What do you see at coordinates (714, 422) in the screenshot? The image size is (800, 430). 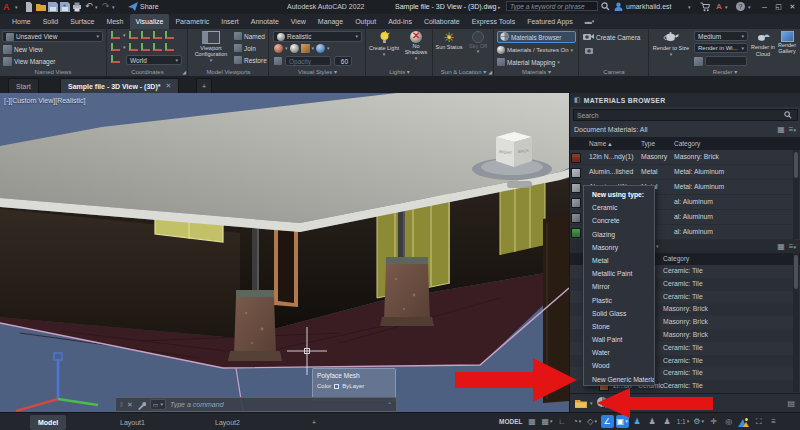 I see `annotation-monitor-icon: ✛` at bounding box center [714, 422].